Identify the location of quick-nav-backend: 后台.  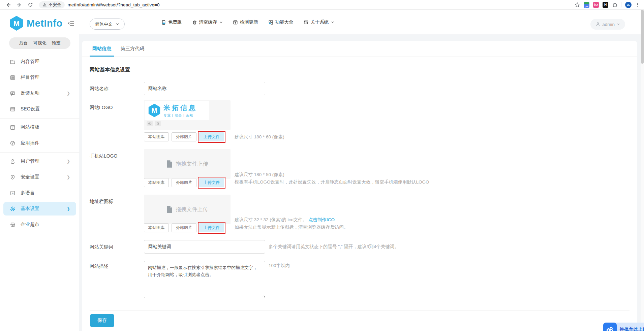
(24, 43).